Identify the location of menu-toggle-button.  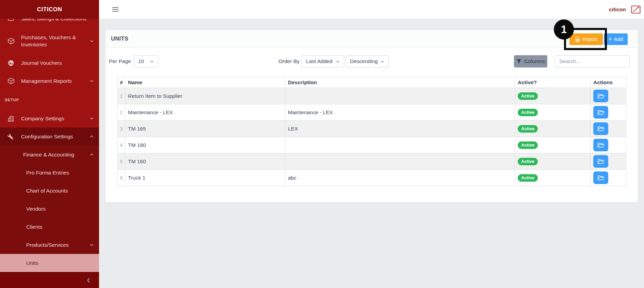
(115, 10).